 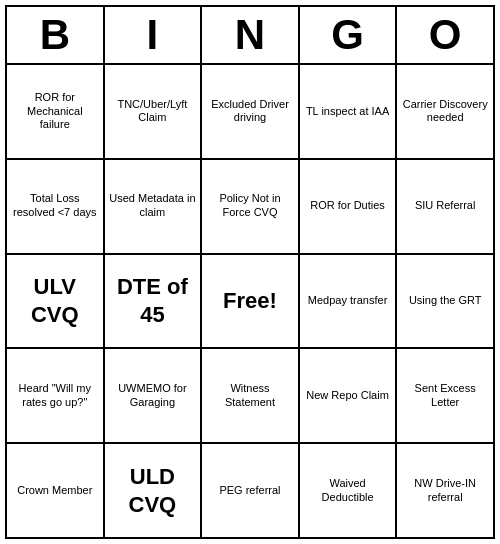 I want to click on header-letter-O: O, so click(x=445, y=35).